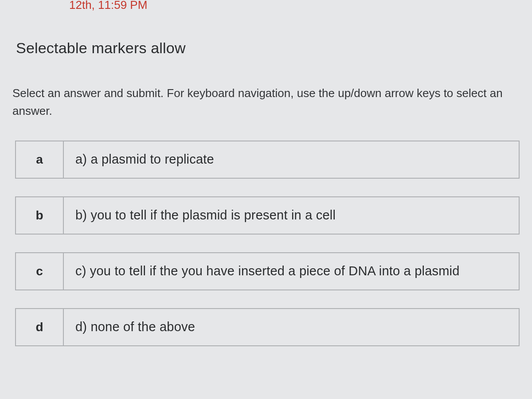  Describe the element at coordinates (267, 271) in the screenshot. I see `answer-option-c: c c) you to tell if the you have inserte…` at that location.